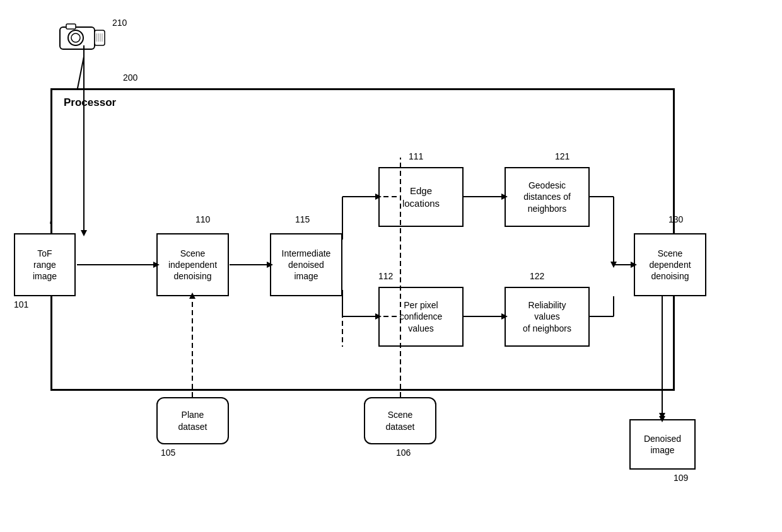 The image size is (782, 532). I want to click on per-pixel-box: Per pixelconfidencevalues, so click(421, 316).